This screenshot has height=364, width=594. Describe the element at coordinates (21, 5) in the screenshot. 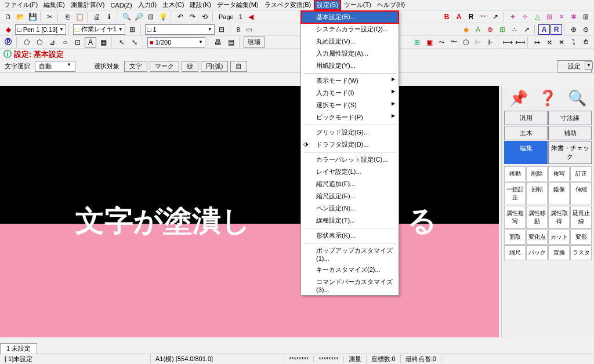

I see `menu-file: ファイル(F)` at that location.